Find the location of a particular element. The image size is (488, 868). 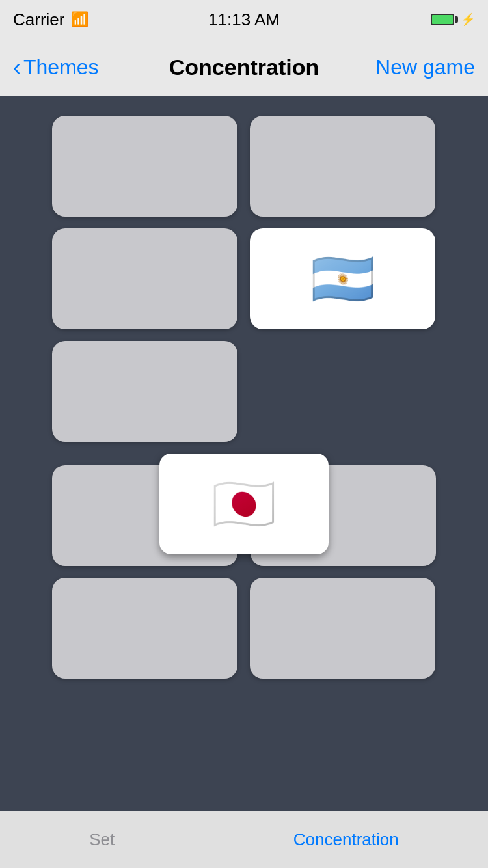

battery-tip is located at coordinates (457, 20).